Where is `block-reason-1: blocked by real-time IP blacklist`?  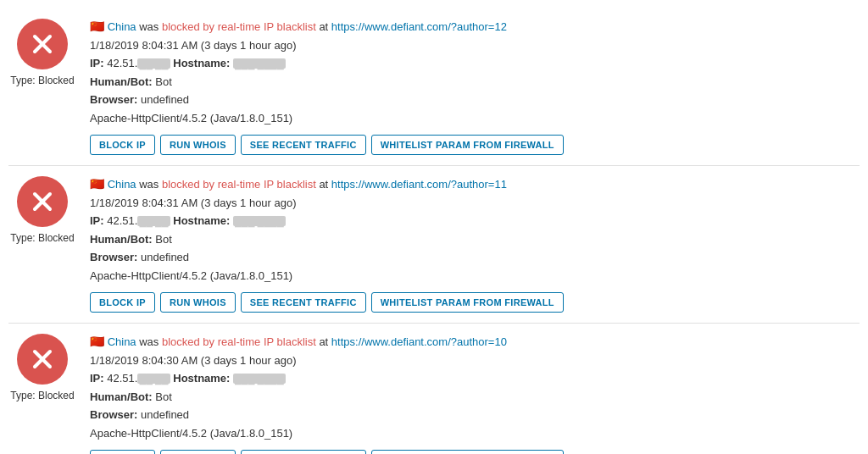
block-reason-1: blocked by real-time IP blacklist is located at coordinates (239, 27).